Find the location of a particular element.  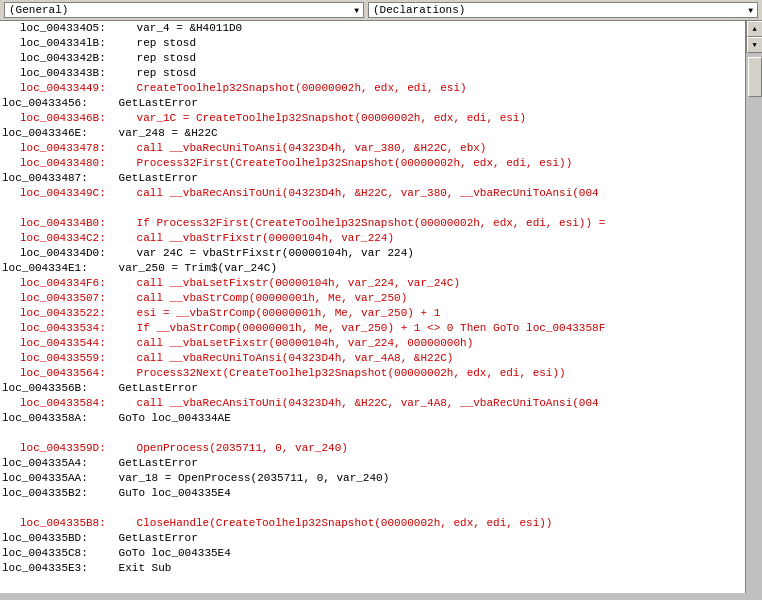

code-content: OpenProcess(2035711, 0, var_240) is located at coordinates (239, 448).